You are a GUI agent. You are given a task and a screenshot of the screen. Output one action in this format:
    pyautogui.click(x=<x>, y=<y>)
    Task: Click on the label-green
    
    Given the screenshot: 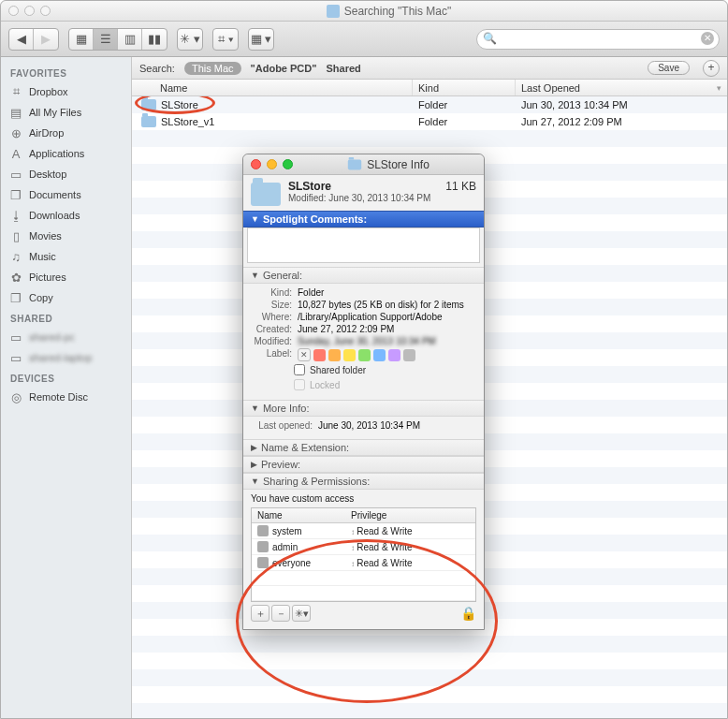 What is the action you would take?
    pyautogui.click(x=365, y=356)
    